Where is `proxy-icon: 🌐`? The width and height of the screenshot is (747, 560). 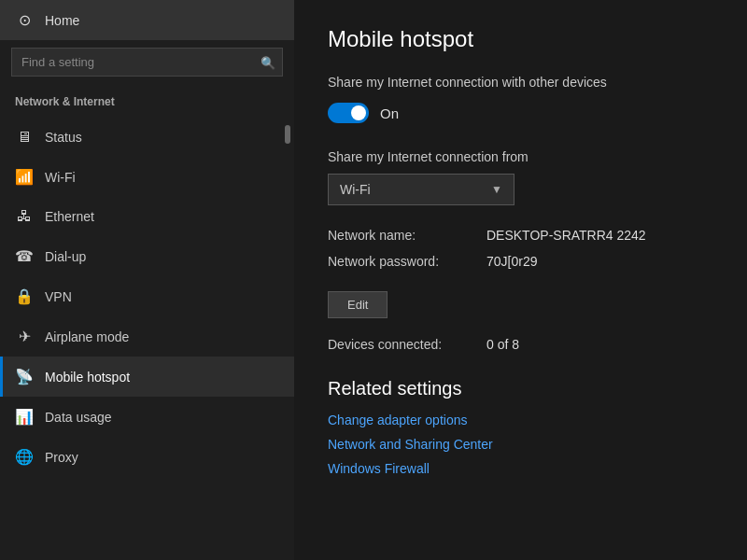 proxy-icon: 🌐 is located at coordinates (24, 457).